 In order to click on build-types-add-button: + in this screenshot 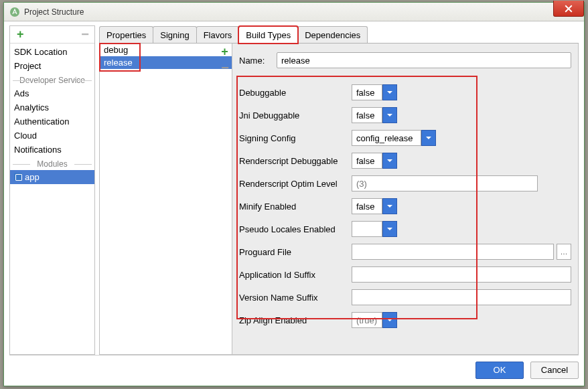, I will do `click(225, 52)`.